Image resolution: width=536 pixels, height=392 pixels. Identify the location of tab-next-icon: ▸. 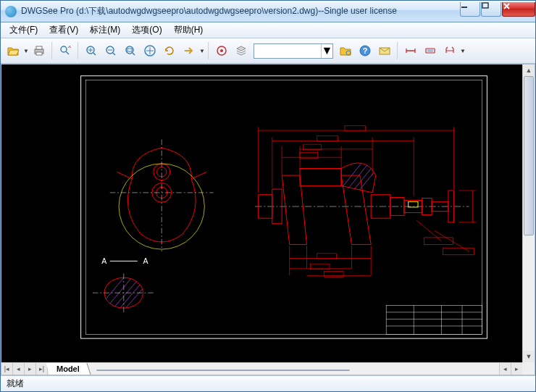
(30, 369).